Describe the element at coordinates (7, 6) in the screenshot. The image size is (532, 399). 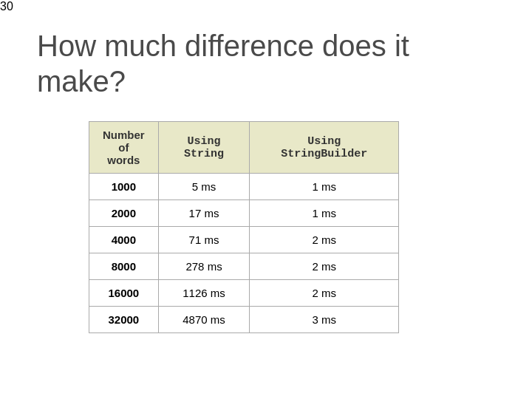
I see `slide-number: 30` at that location.